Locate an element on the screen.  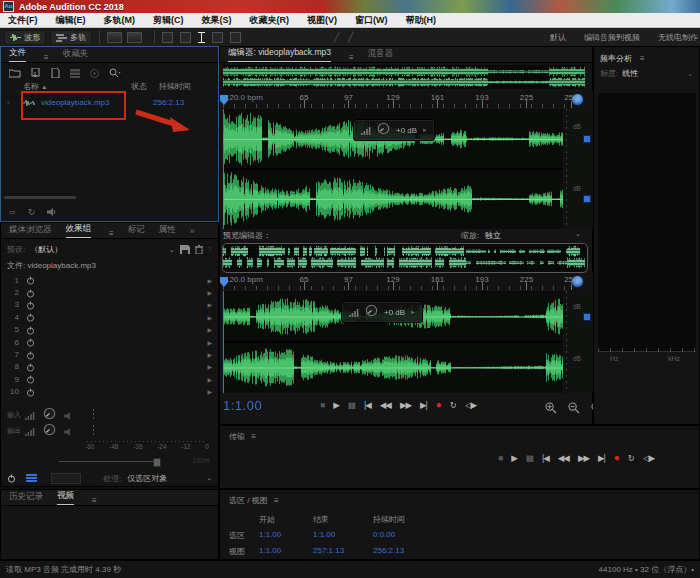
menu-item-8: 帮助(H) is located at coordinates (422, 20).